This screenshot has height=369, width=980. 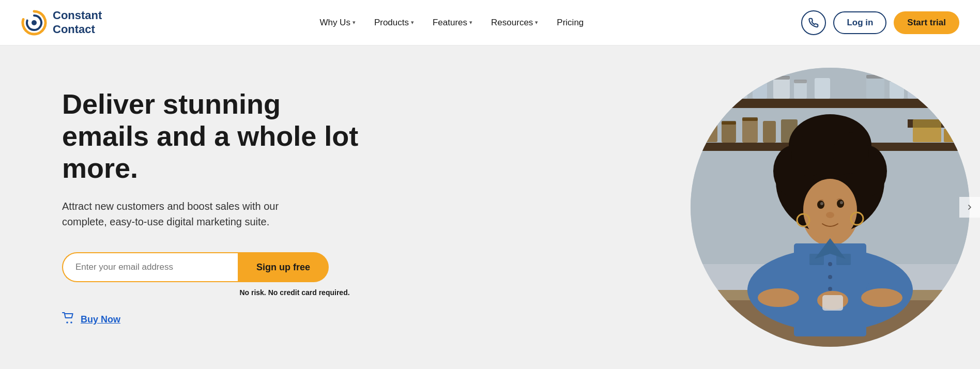 I want to click on nav-item-resources: Resources ▾, so click(x=515, y=23).